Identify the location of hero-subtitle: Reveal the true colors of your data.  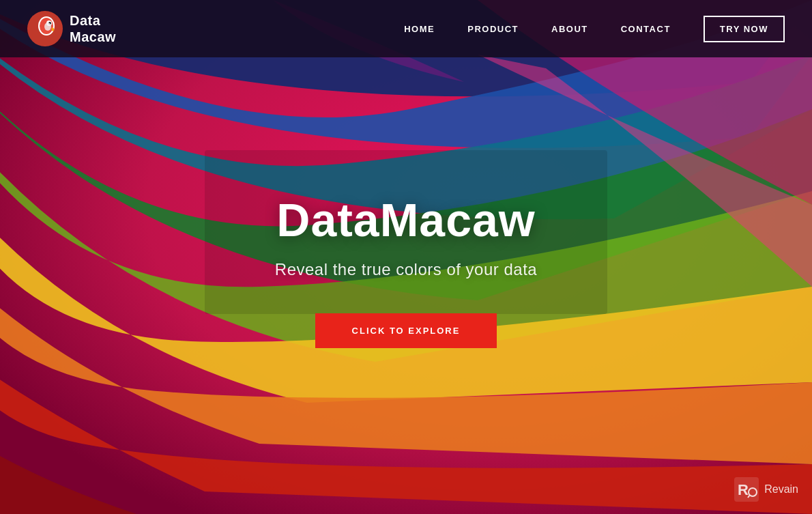
(406, 270).